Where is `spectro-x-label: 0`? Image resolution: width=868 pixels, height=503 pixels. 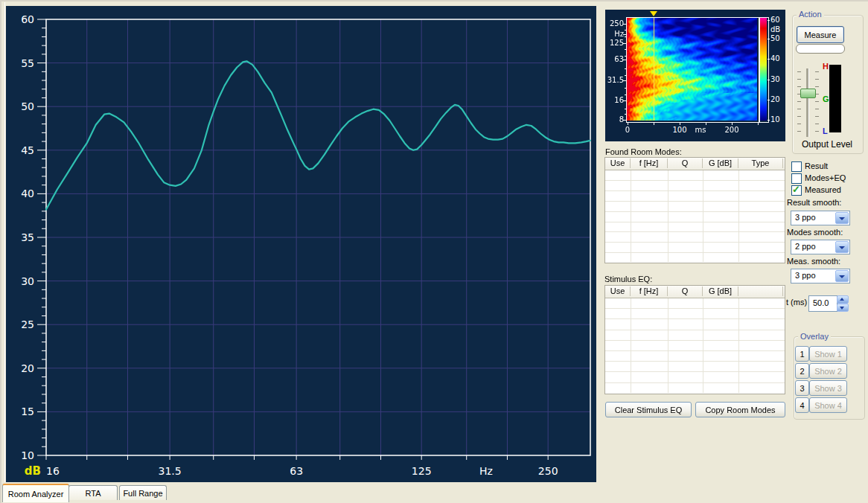
spectro-x-label: 0 is located at coordinates (628, 129).